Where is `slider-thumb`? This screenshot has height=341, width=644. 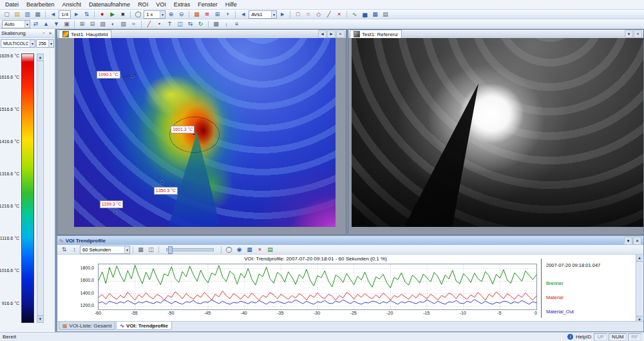 slider-thumb is located at coordinates (170, 250).